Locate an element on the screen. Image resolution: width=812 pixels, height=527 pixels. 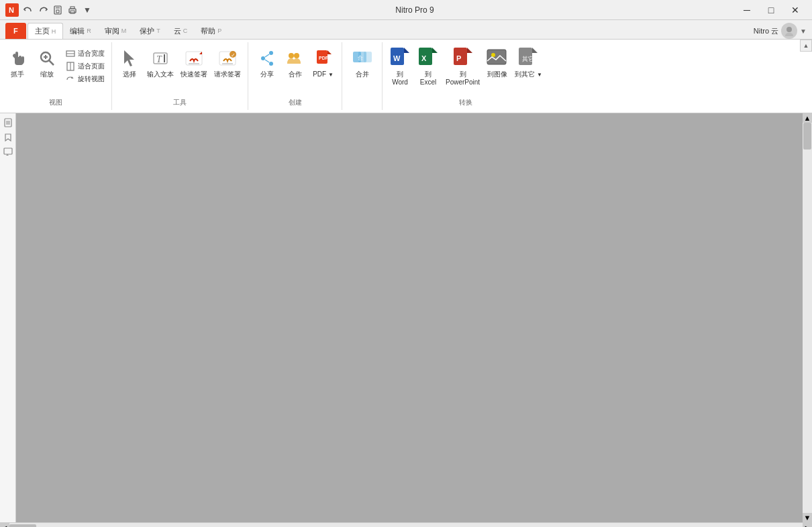
tab-help: 帮助 P is located at coordinates (211, 31).